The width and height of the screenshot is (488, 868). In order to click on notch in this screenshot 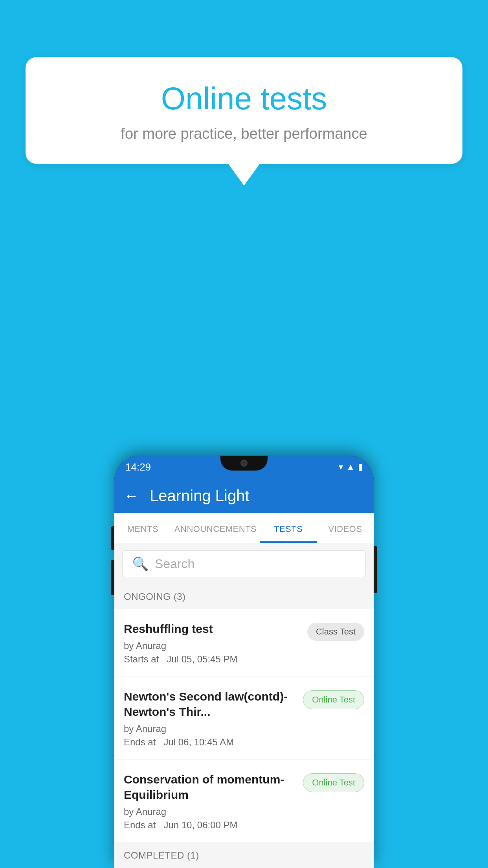, I will do `click(244, 463)`.